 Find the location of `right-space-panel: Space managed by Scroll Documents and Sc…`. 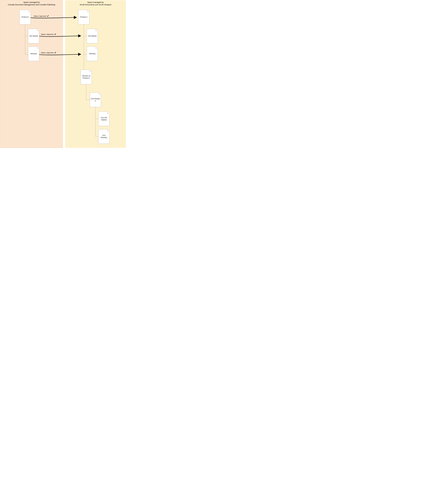

right-space-panel: Space managed by Scroll Documents and Sc… is located at coordinates (96, 74).